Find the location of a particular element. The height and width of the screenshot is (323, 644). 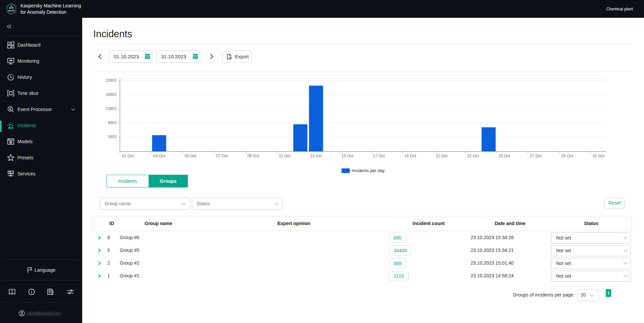

svg-text: Incidents per day is located at coordinates (368, 170).